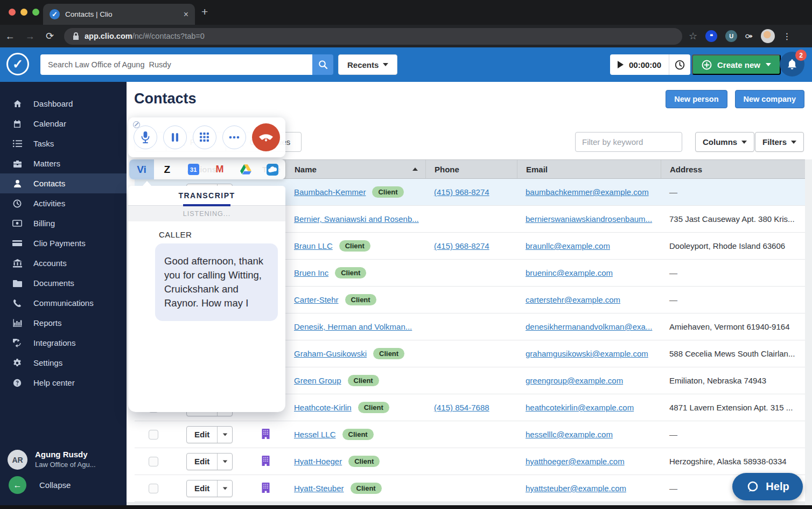  Describe the element at coordinates (64, 183) in the screenshot. I see `sidebar-item-contacts: Contacts` at that location.